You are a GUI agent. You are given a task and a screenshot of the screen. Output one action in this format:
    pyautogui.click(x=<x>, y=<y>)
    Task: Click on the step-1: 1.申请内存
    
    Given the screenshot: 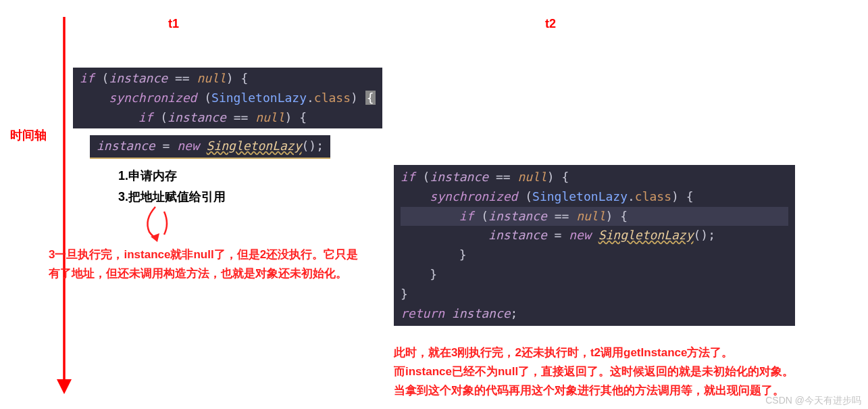 What is the action you would take?
    pyautogui.click(x=172, y=176)
    